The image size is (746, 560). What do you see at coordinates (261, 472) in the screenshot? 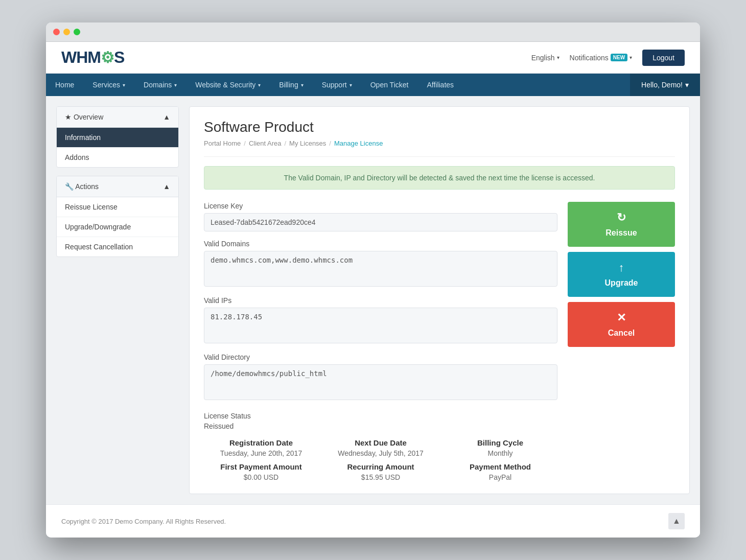
I see `stat-first-payment: First Payment Amount $0.00 USD` at bounding box center [261, 472].